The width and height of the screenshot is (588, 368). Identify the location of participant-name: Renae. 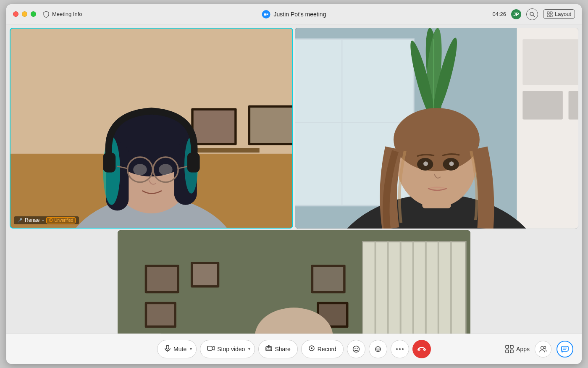
(32, 220).